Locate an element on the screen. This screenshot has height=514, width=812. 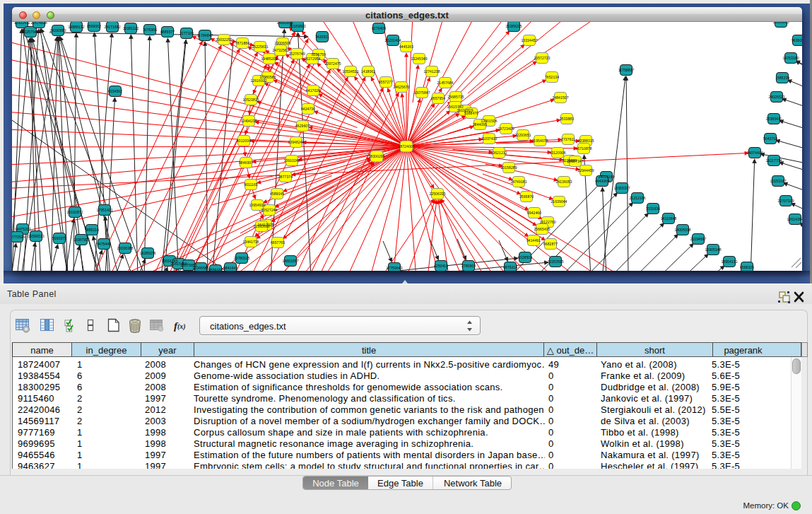
svg-text: 12494238 is located at coordinates (249, 121).